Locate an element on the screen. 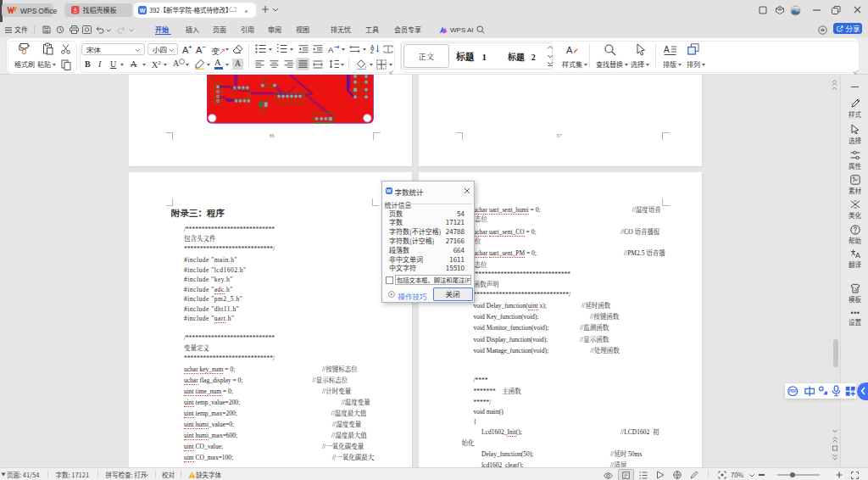 Image resolution: width=868 pixels, height=480 pixels. svg-text: C10 is located at coordinates (263, 114).